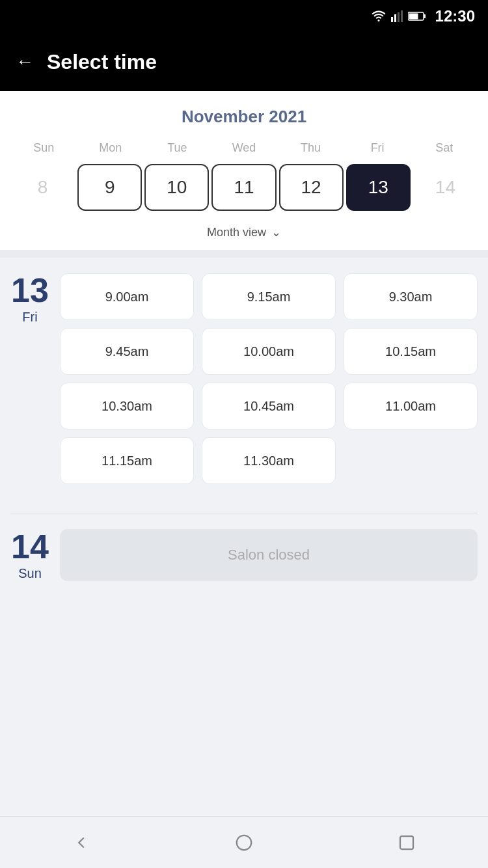 The height and width of the screenshot is (868, 488). What do you see at coordinates (276, 232) in the screenshot?
I see `chevron-down-icon: ⌄` at bounding box center [276, 232].